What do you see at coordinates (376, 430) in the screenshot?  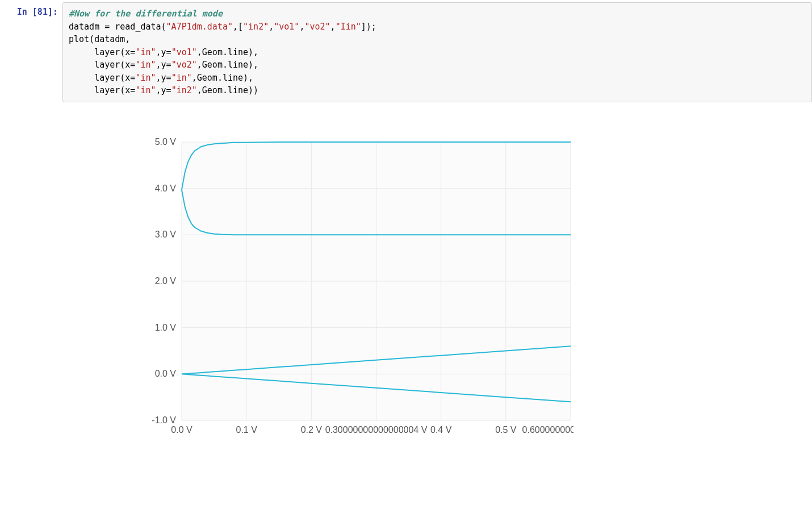 I see `x-tick-label: 0.30000000000000004 V` at bounding box center [376, 430].